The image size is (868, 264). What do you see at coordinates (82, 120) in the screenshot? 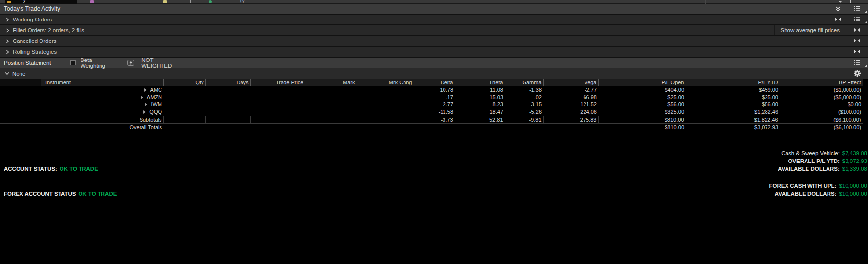
I see `subtotals-label: Subtotals` at bounding box center [82, 120].